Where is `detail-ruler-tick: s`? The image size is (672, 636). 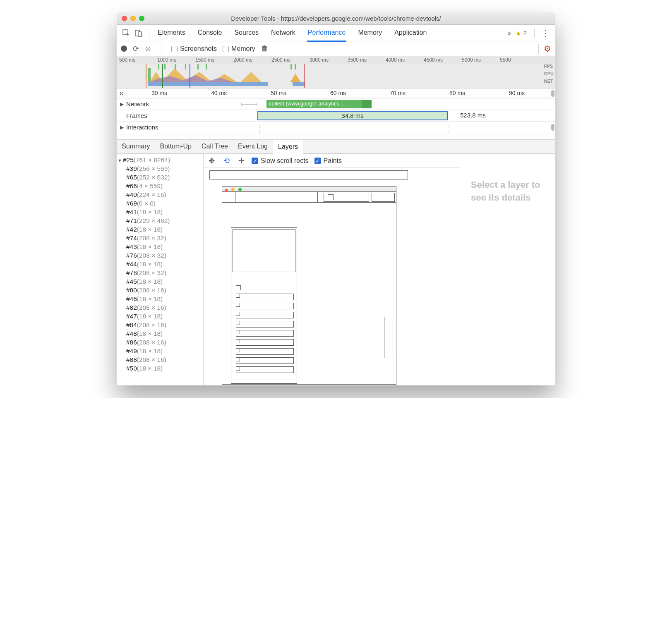
detail-ruler-tick: s is located at coordinates (122, 93).